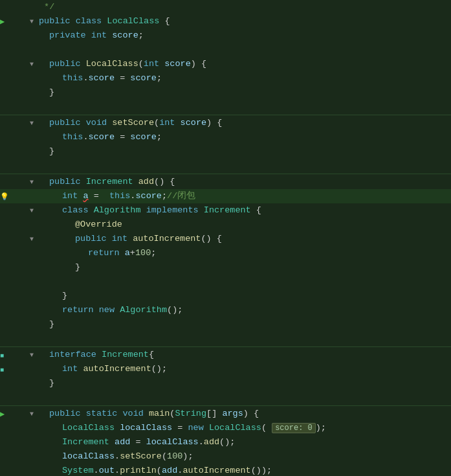  I want to click on code-line-18: return a+100;, so click(225, 253).